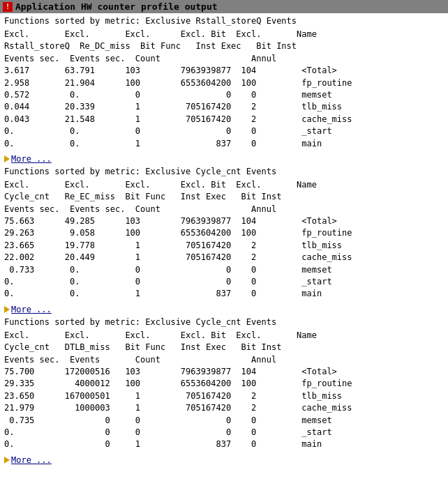 The image size is (448, 504). What do you see at coordinates (31, 310) in the screenshot?
I see `more-label-2: More ...` at bounding box center [31, 310].